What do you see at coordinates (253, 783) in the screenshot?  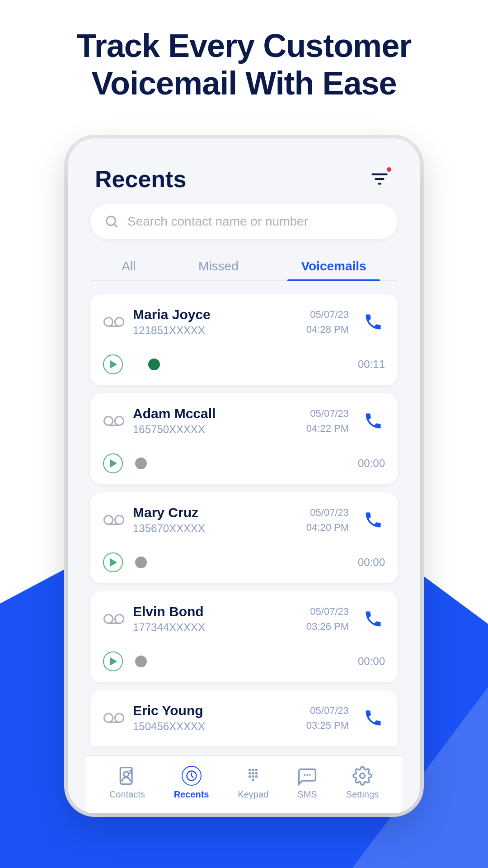 I see `nav-item-keypad: Keypad` at bounding box center [253, 783].